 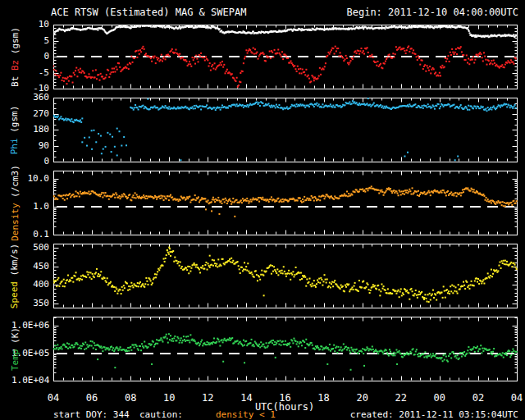 I want to click on x-tick-label: 10, so click(x=169, y=398).